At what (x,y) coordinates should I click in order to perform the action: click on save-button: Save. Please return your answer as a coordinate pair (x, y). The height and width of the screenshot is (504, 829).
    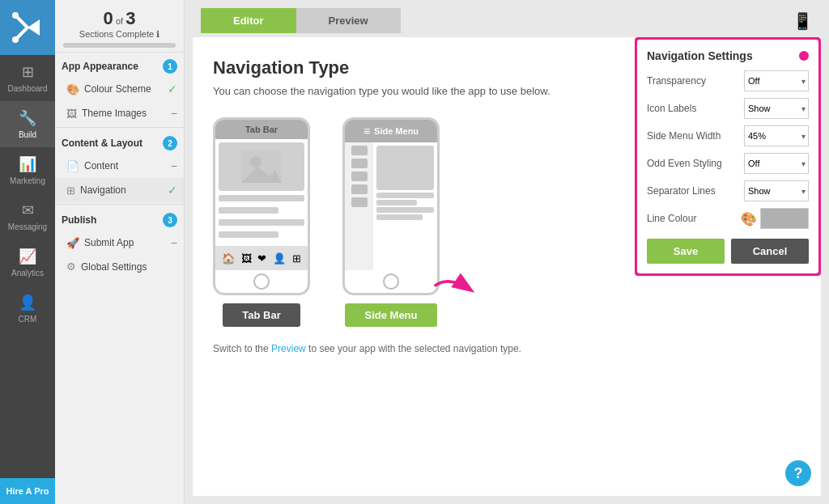
    Looking at the image, I should click on (686, 251).